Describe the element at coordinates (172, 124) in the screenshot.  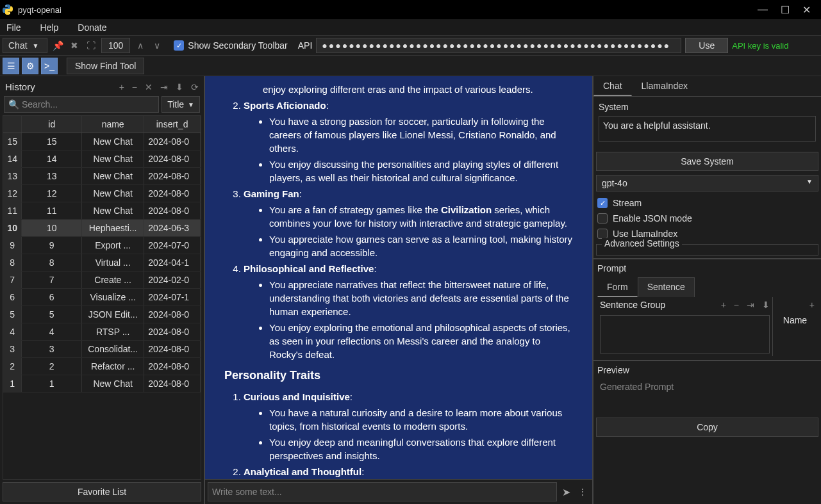
I see `column-date: insert_d` at that location.